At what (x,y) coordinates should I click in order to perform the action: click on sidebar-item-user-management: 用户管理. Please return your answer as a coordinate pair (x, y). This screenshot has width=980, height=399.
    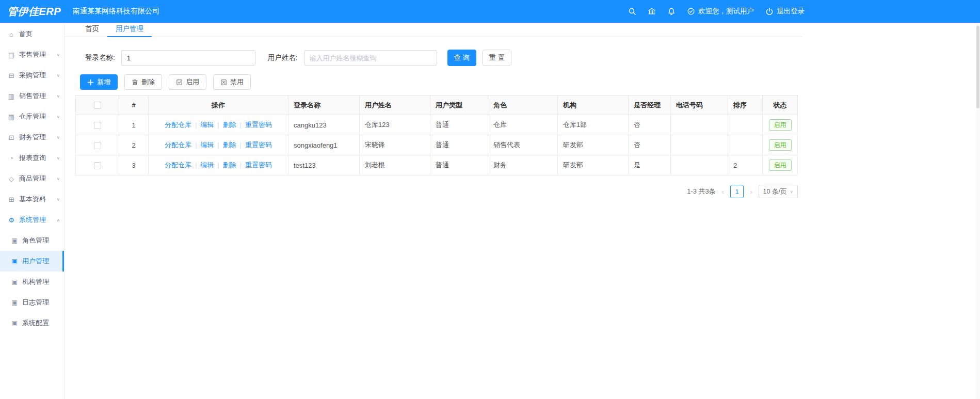
    Looking at the image, I should click on (32, 261).